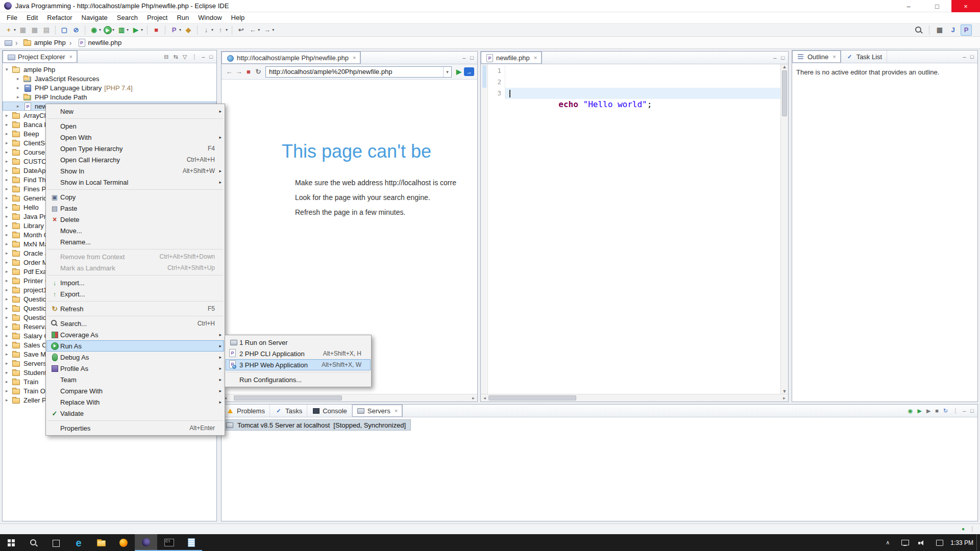 Image resolution: width=980 pixels, height=551 pixels. Describe the element at coordinates (298, 380) in the screenshot. I see `submenu-item: Run Configurations...` at that location.